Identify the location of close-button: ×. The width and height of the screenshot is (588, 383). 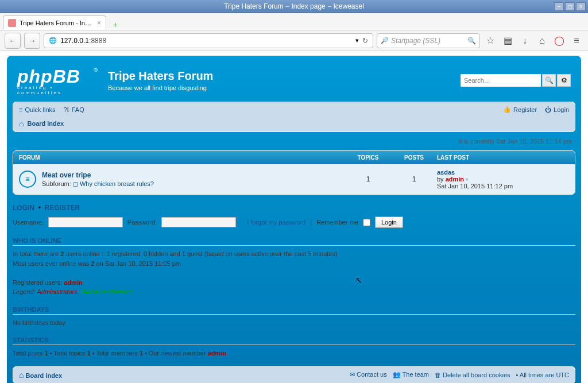
(581, 7).